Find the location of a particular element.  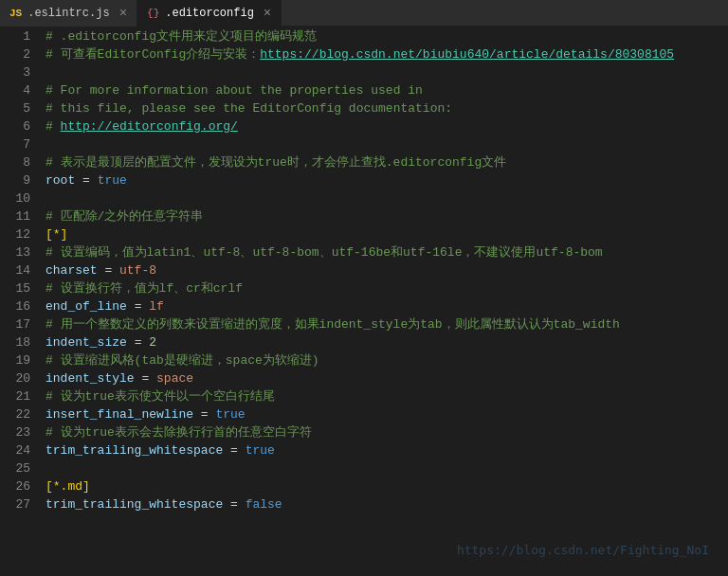

property-value: false is located at coordinates (264, 504).